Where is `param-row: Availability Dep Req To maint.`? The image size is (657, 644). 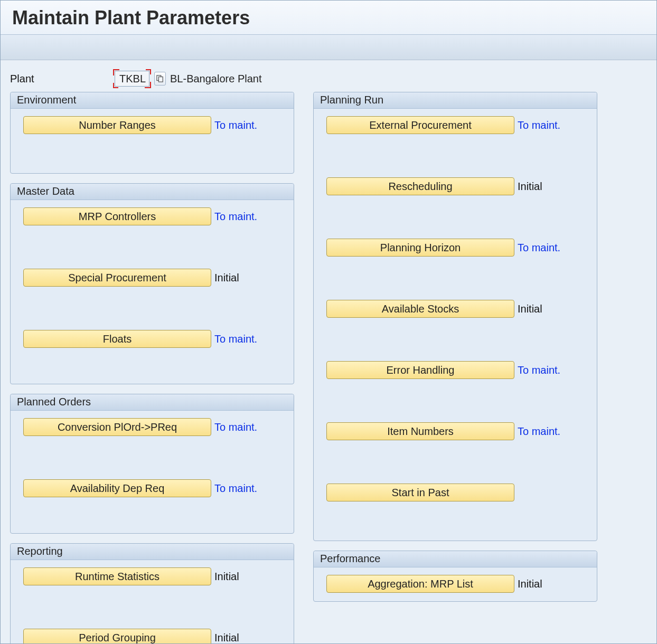
param-row: Availability Dep Req To maint. is located at coordinates (154, 488).